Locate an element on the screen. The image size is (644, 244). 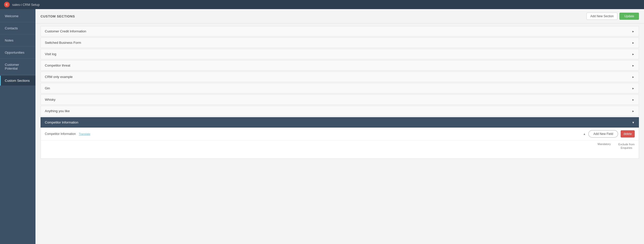
section-expanded-body: Competitor Information Translate ▲ Add N… is located at coordinates (340, 143).